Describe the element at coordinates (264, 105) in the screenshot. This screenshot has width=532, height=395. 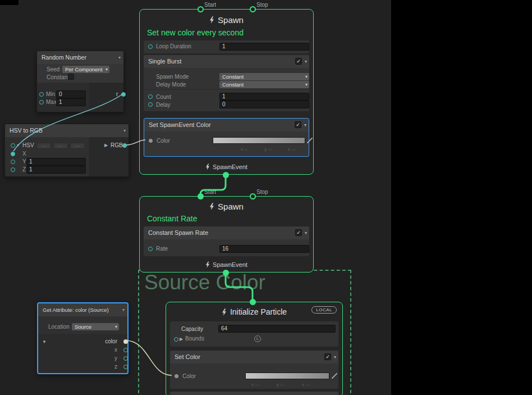
I see `delay-field: 0` at that location.